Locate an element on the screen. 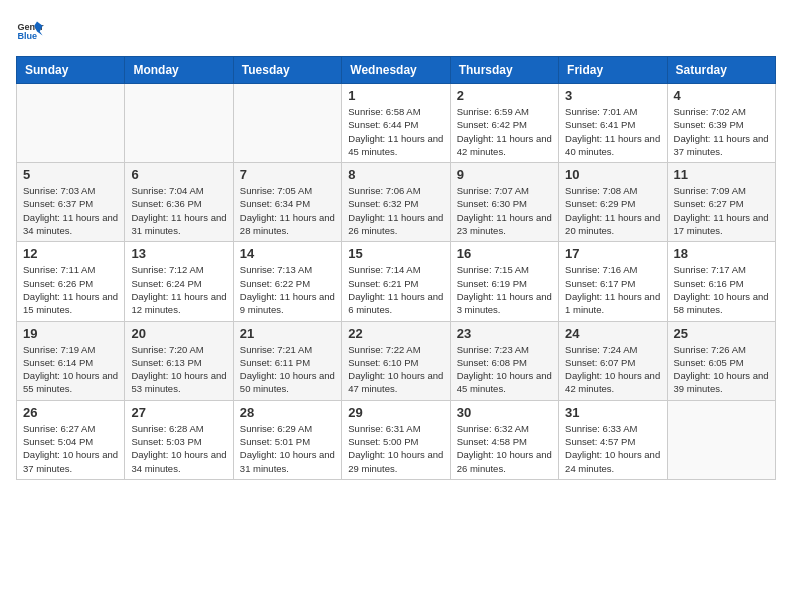 Image resolution: width=792 pixels, height=612 pixels. day-number: 2 is located at coordinates (504, 96).